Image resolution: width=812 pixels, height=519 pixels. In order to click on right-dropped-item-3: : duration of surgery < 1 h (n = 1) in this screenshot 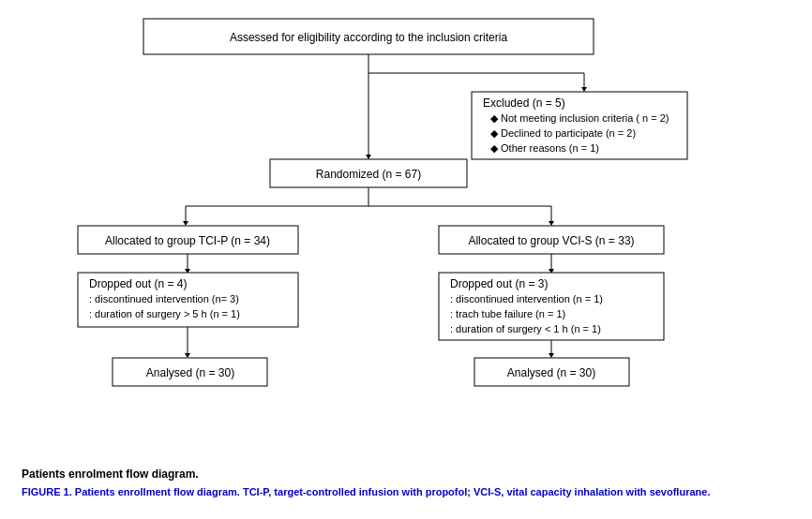, I will do `click(525, 329)`.